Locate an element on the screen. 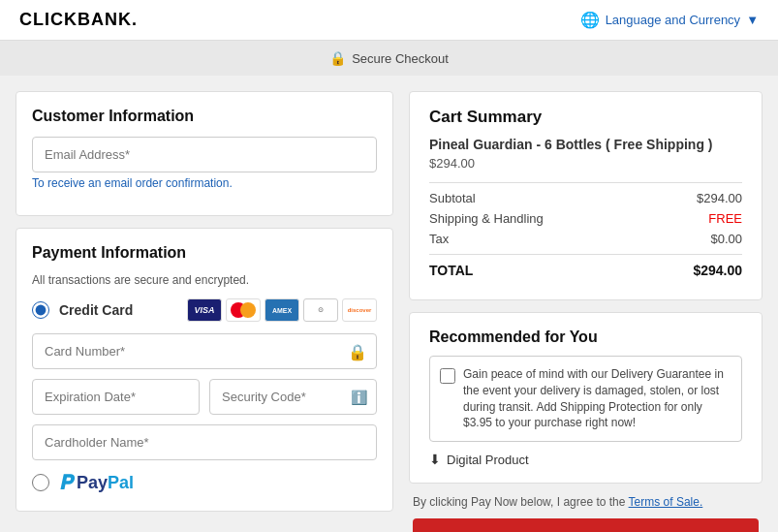 This screenshot has height=532, width=778. cart-title: Cart Summary is located at coordinates (585, 117).